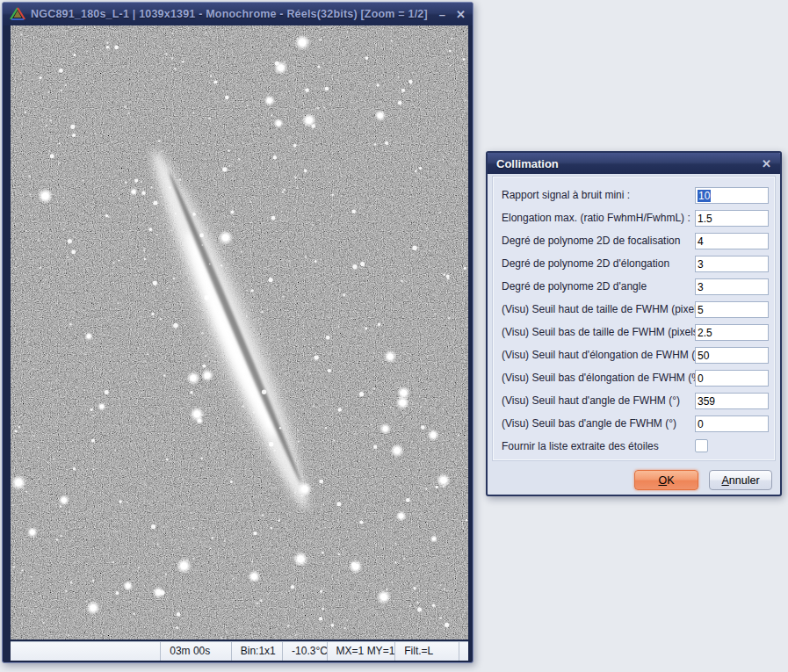  What do you see at coordinates (634, 378) in the screenshot?
I see `field-row: (Visu) Seuil bas d'élongation de FWHM (%…` at bounding box center [634, 378].